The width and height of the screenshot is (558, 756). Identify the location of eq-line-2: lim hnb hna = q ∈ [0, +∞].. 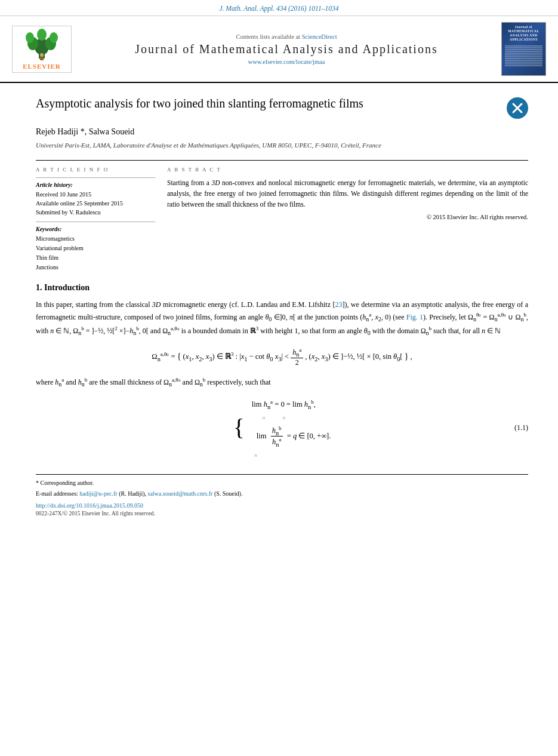
(291, 437).